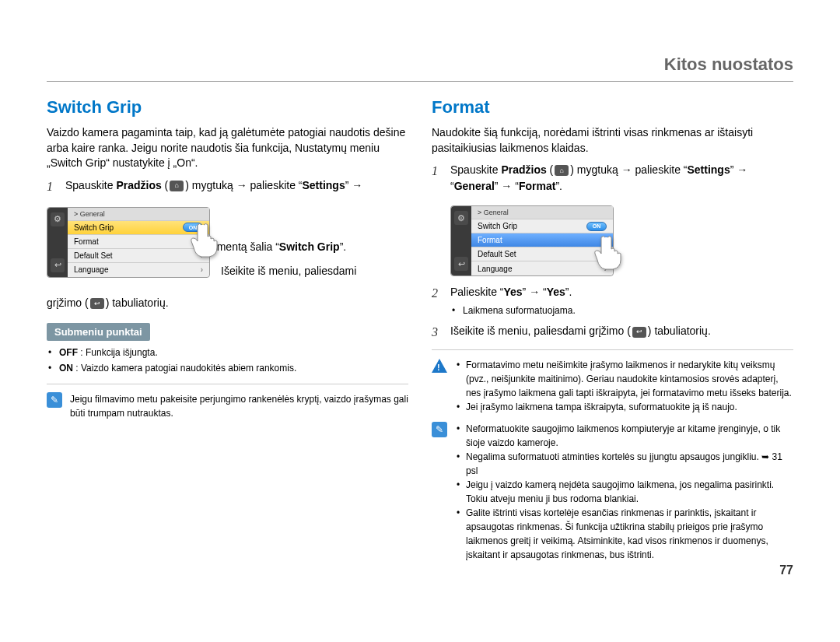 The image size is (840, 642). I want to click on page-number: 77, so click(786, 570).